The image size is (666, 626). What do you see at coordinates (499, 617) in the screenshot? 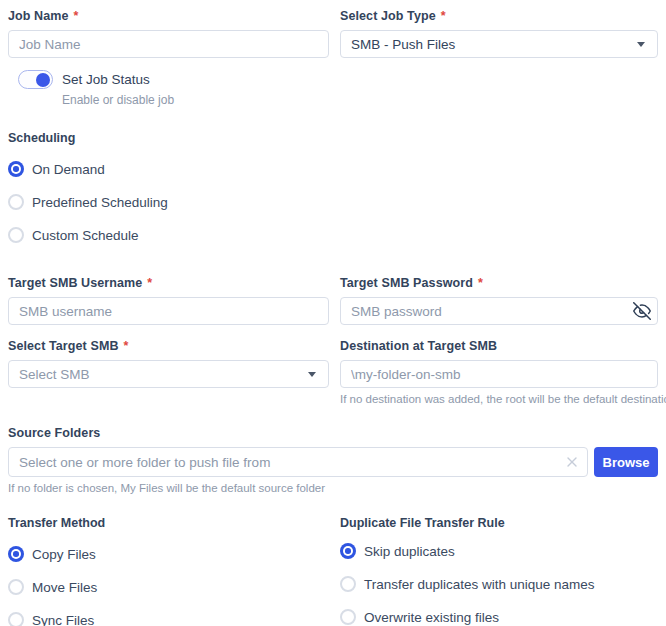
I see `radio-option-overwrite-existing: Overwrite existing files` at bounding box center [499, 617].